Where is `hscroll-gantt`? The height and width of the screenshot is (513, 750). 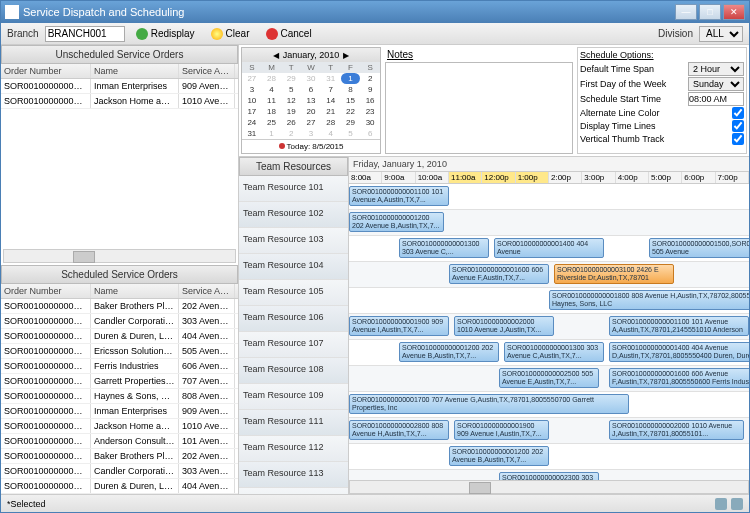
hscroll-gantt is located at coordinates (549, 487).